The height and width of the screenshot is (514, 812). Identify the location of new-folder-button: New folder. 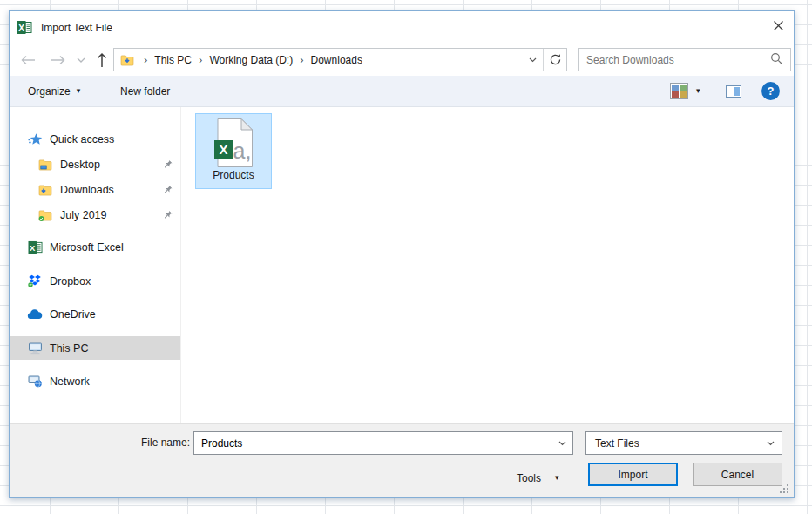
(145, 91).